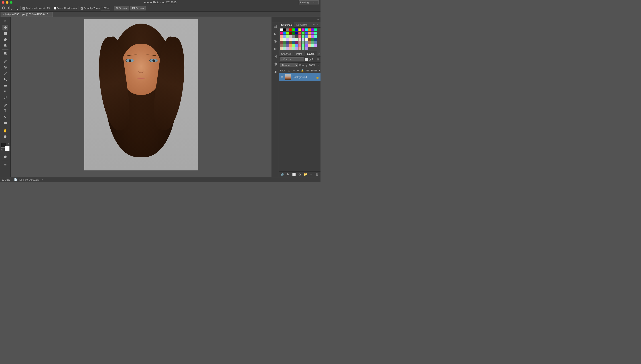  Describe the element at coordinates (300, 174) in the screenshot. I see `new-adjustment-btn: ◑` at that location.